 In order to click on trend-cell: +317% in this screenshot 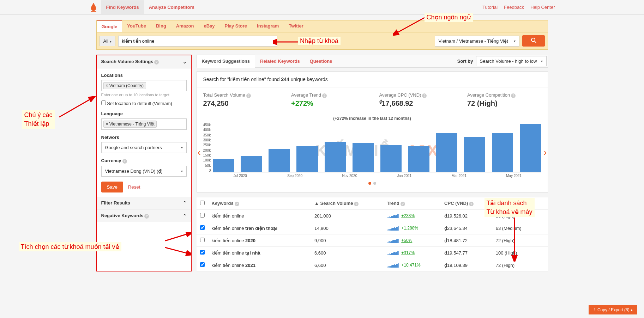, I will do `click(412, 253)`.